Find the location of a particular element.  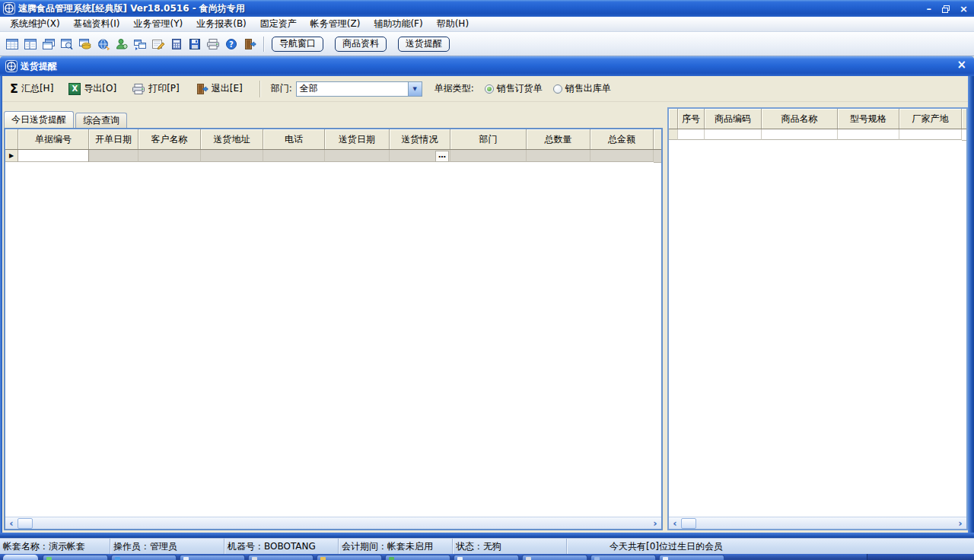

main-toolbar: ? 导航窗口 商品资料 送货提醒 is located at coordinates (487, 44).